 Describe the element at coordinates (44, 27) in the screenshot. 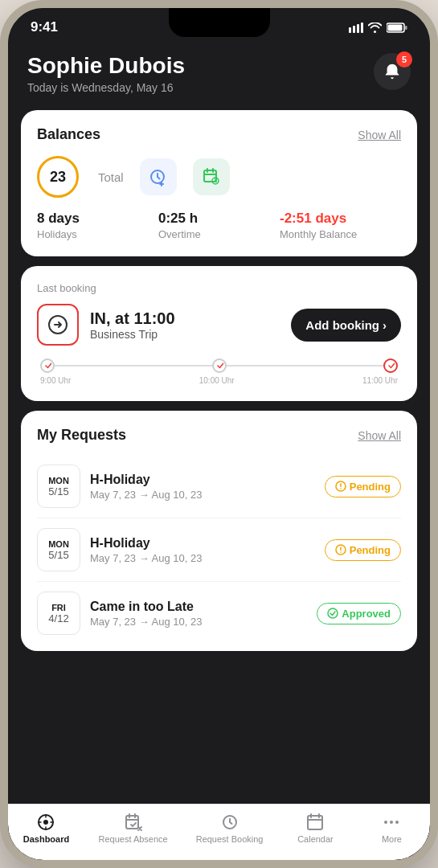

I see `status-time: 9:41` at that location.